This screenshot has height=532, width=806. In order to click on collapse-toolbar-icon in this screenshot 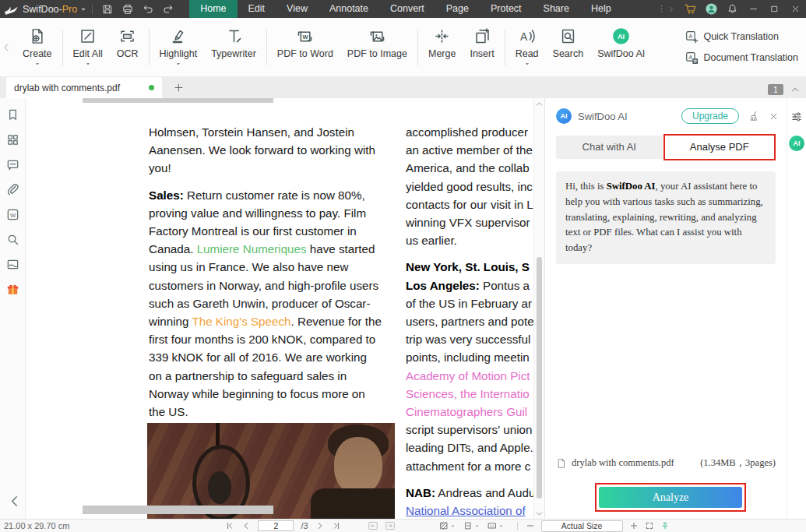, I will do `click(795, 90)`.